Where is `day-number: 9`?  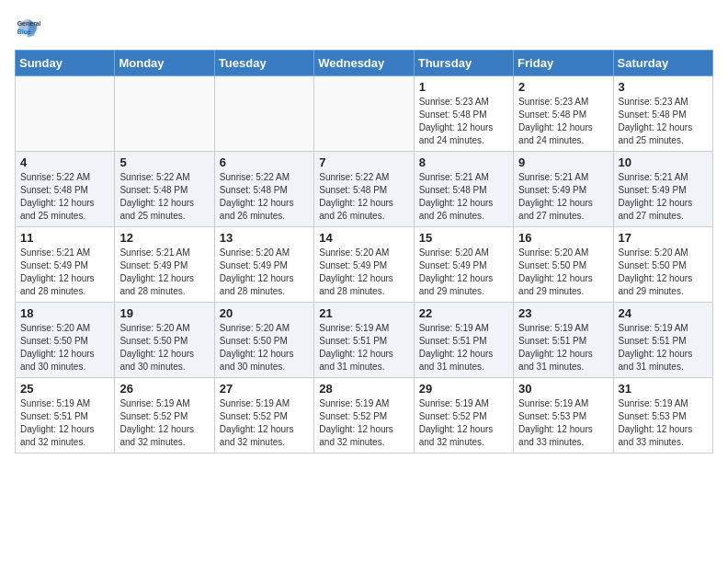 day-number: 9 is located at coordinates (563, 162).